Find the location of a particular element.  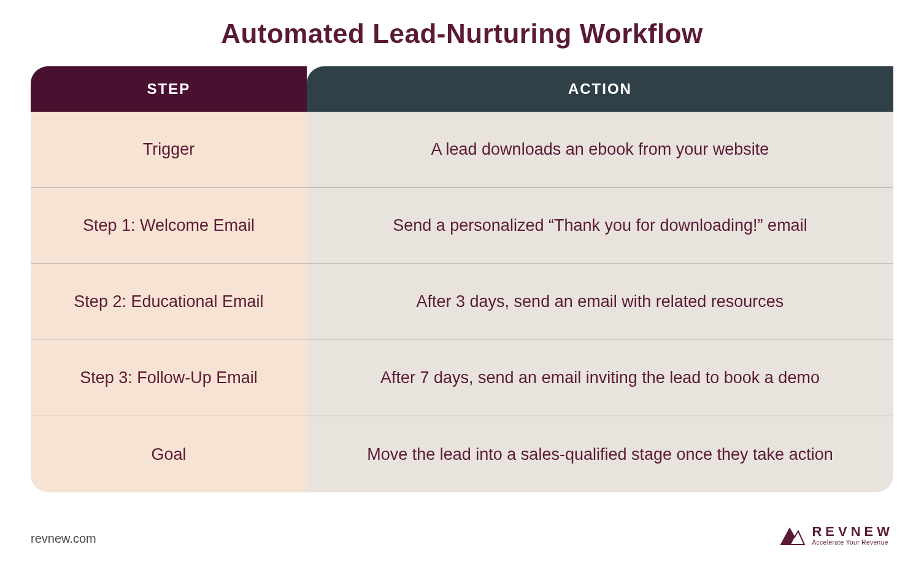

table-row: Goal is located at coordinates (169, 454).